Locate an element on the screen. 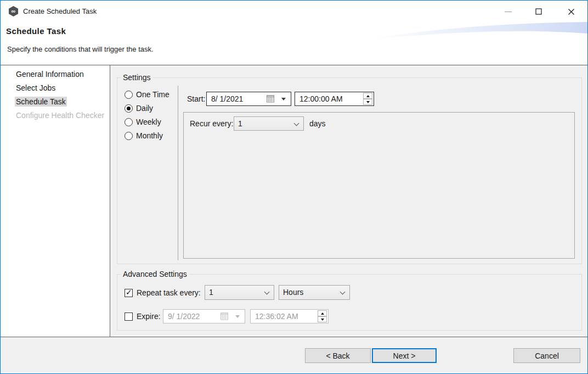 The width and height of the screenshot is (588, 374). close-icon is located at coordinates (572, 12).